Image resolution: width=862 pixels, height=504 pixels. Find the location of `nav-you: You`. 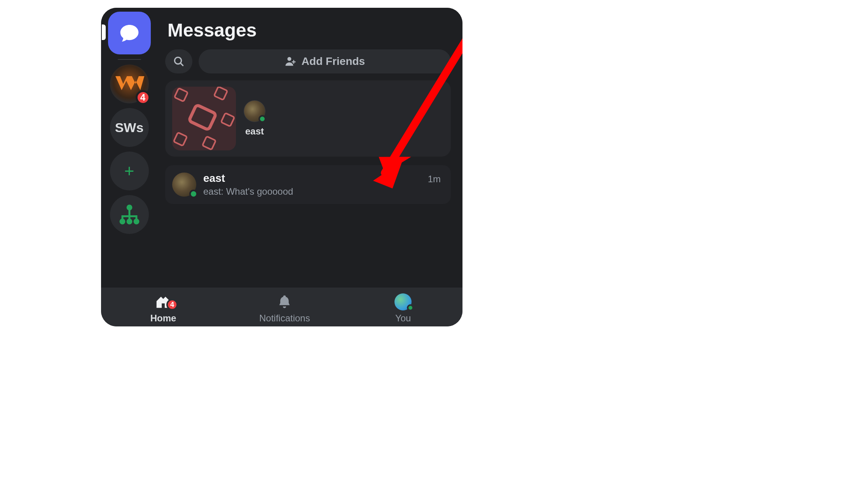

nav-you: You is located at coordinates (403, 308).